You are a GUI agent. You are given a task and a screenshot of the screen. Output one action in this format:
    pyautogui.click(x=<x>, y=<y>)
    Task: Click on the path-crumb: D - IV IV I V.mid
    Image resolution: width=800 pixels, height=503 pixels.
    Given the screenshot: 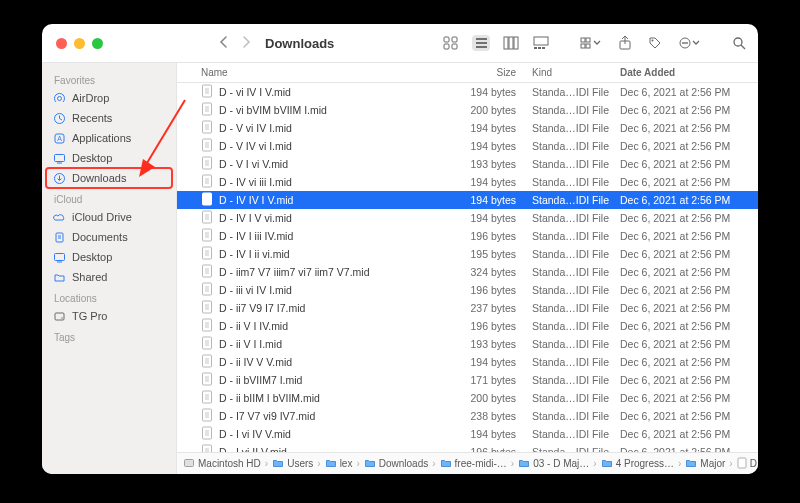 What is the action you would take?
    pyautogui.click(x=748, y=464)
    